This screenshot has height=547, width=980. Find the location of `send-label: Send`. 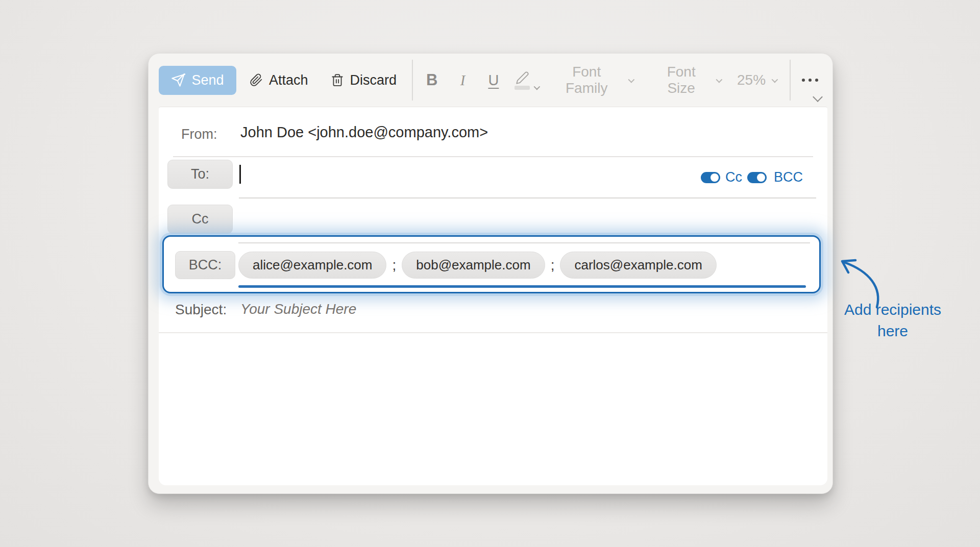

send-label: Send is located at coordinates (207, 81).